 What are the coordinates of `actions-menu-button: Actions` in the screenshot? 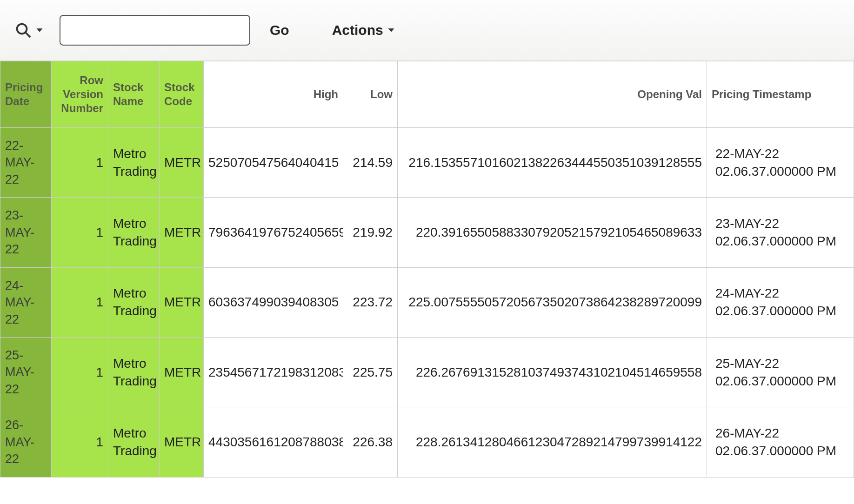 It's located at (364, 30).